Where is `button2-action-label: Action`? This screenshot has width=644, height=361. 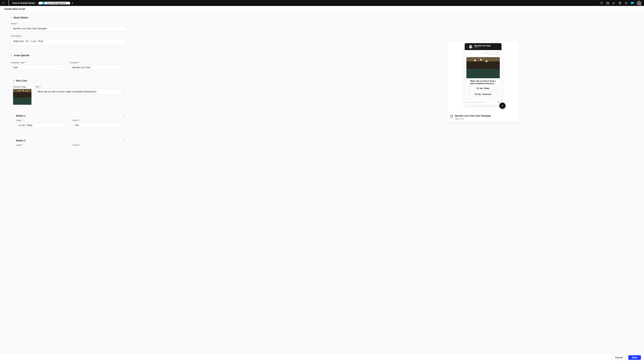
button2-action-label: Action is located at coordinates (99, 145).